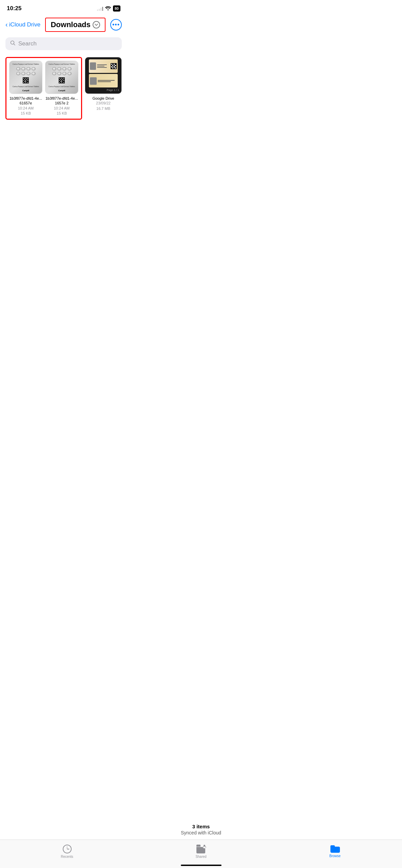 Image resolution: width=402 pixels, height=868 pixels. I want to click on file-name: Google Drive, so click(103, 98).